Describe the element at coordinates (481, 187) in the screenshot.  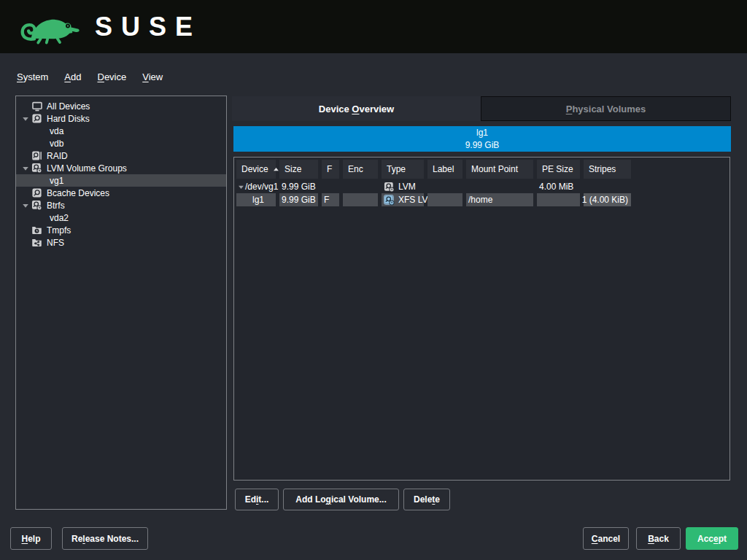
I see `table-row: /dev/vg1 9.99 GiB LVM 4.00 MiB` at that location.